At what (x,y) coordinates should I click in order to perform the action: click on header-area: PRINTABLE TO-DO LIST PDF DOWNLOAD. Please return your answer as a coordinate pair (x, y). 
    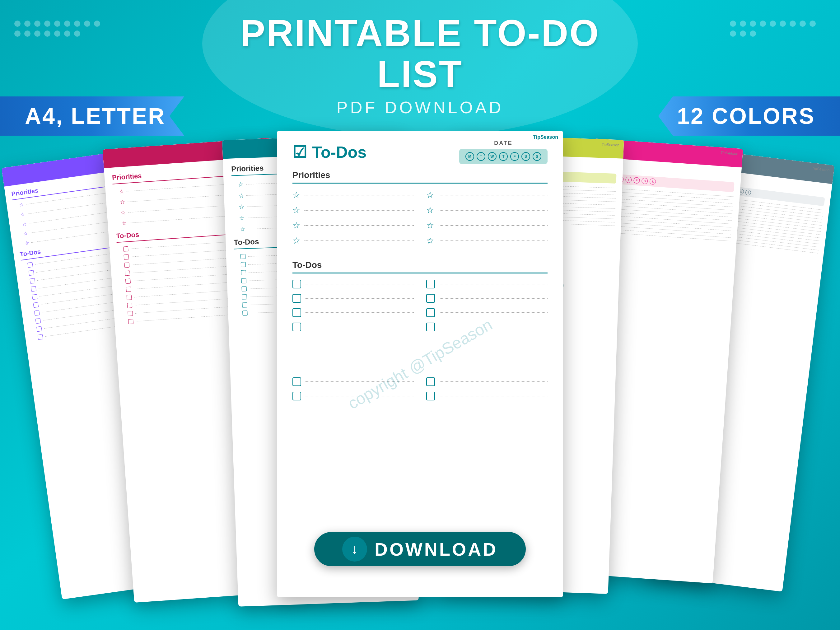
    Looking at the image, I should click on (420, 65).